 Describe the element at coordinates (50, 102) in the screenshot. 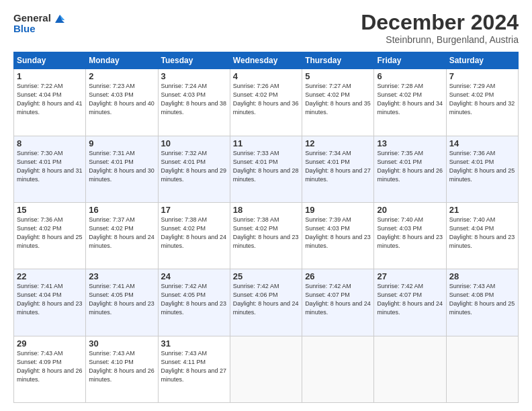

I see `calendar-cell: 1Sunrise: 7:22 AMSunset: 4:04 PMDaylight…` at that location.